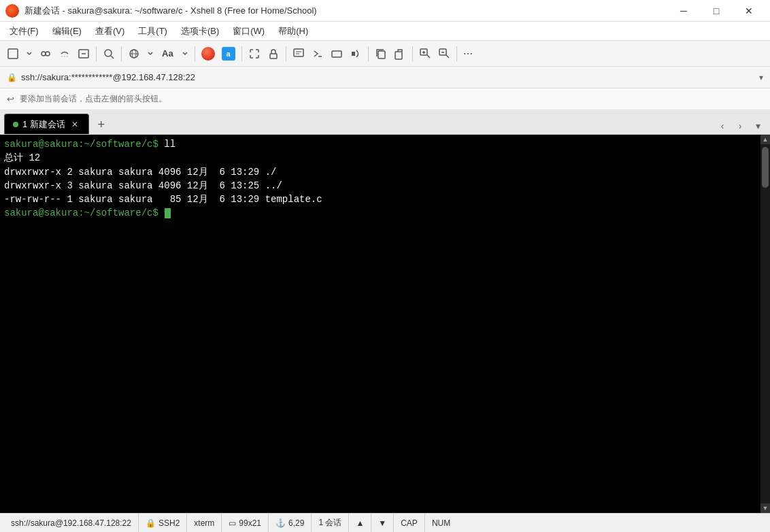  Describe the element at coordinates (167, 214) in the screenshot. I see `terminal-cursor` at that location.